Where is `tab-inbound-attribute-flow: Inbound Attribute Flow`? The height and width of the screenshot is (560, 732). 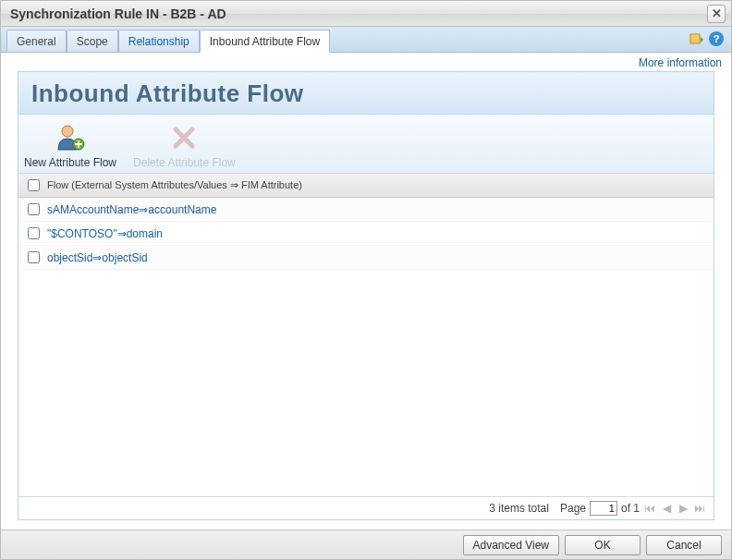 tab-inbound-attribute-flow: Inbound Attribute Flow is located at coordinates (264, 41).